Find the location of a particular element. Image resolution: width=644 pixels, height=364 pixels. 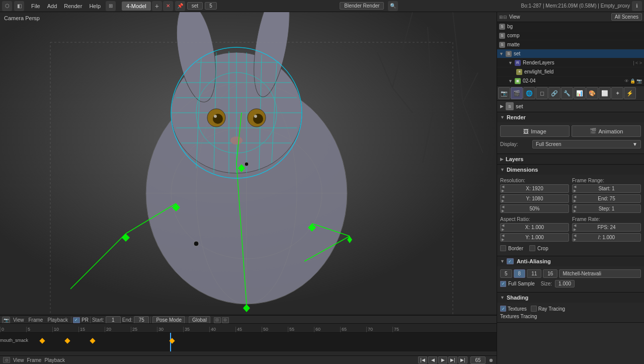

x-right-arrow: ▶ is located at coordinates (503, 190).